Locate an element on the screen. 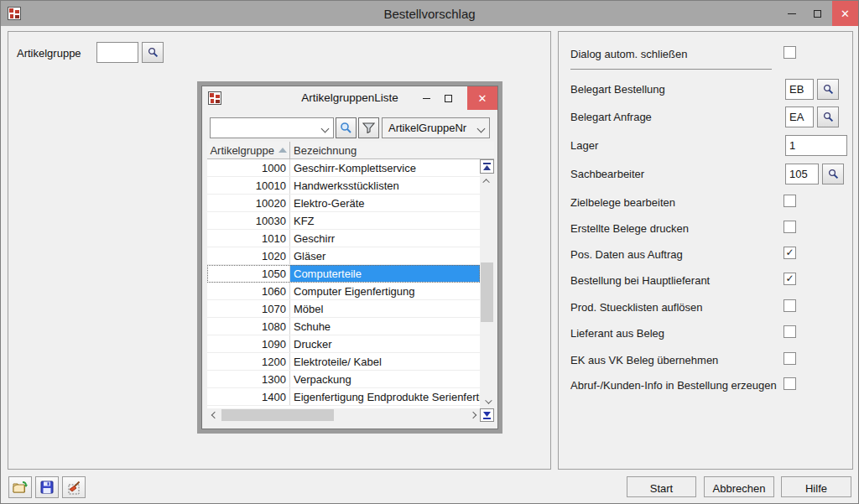 The width and height of the screenshot is (859, 504). table-row: 1090Drucker is located at coordinates (344, 344).